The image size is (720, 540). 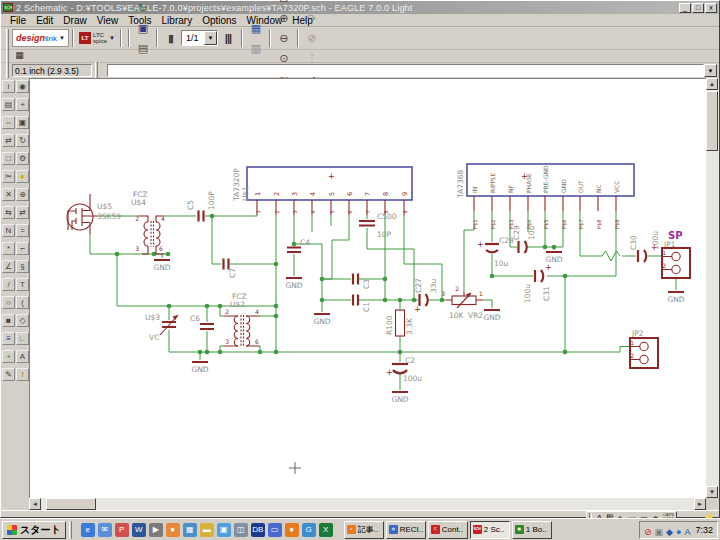 What do you see at coordinates (97, 38) in the screenshot?
I see `ltcspice-button: LT LTCspice ▼` at bounding box center [97, 38].